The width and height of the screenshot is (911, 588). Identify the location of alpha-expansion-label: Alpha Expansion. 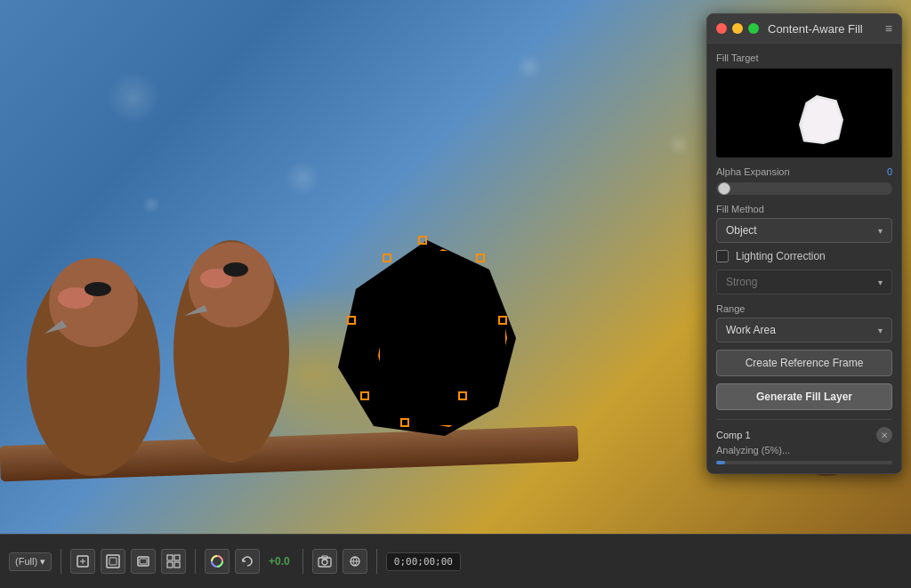
(753, 172).